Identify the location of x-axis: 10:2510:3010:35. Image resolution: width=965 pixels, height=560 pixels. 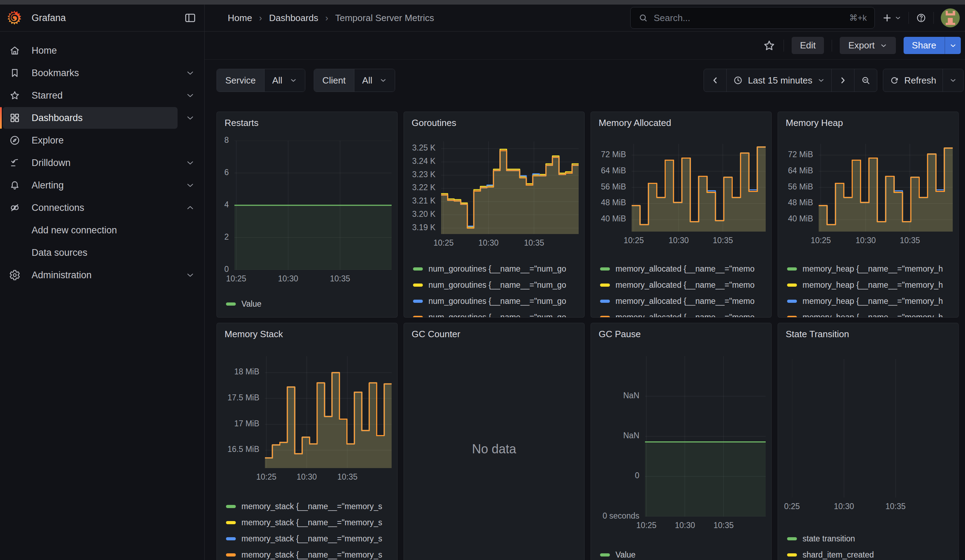
(494, 243).